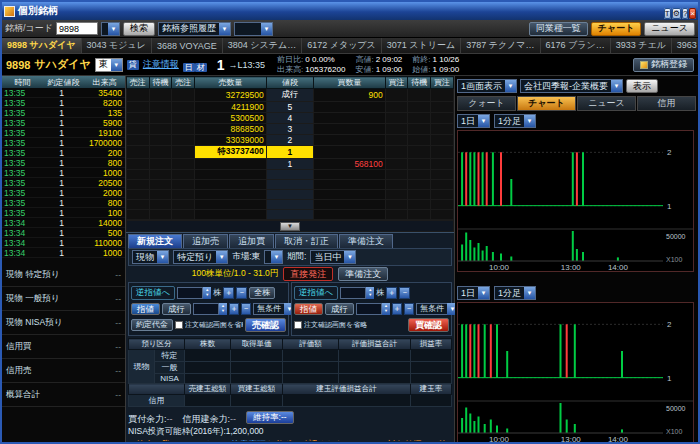 The image size is (700, 444). Describe the element at coordinates (270, 418) in the screenshot. I see `maintenance-rate-button: 維持率:--` at that location.